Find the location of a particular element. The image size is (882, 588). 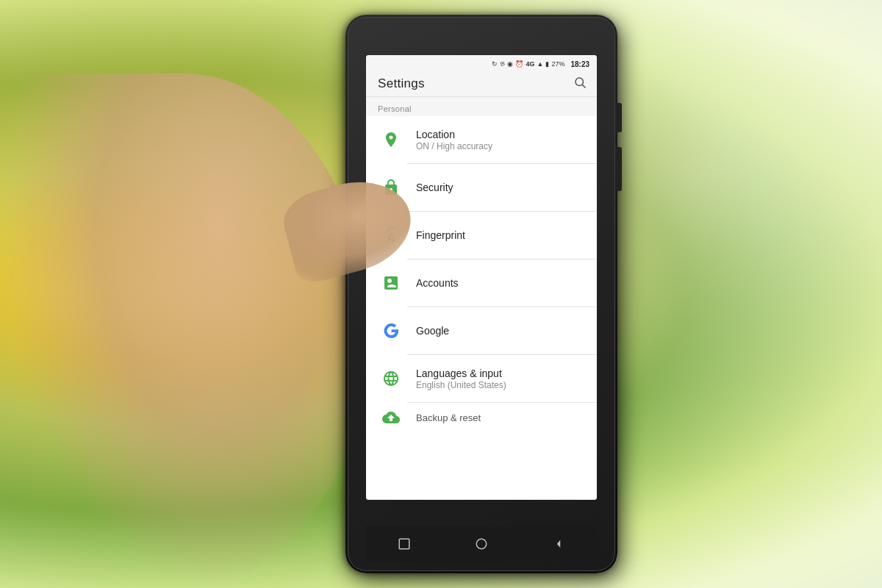

status-icons: ↻ 𝔅 ◉ ⏰ 4G ▲ ▮ 27% is located at coordinates (528, 65).